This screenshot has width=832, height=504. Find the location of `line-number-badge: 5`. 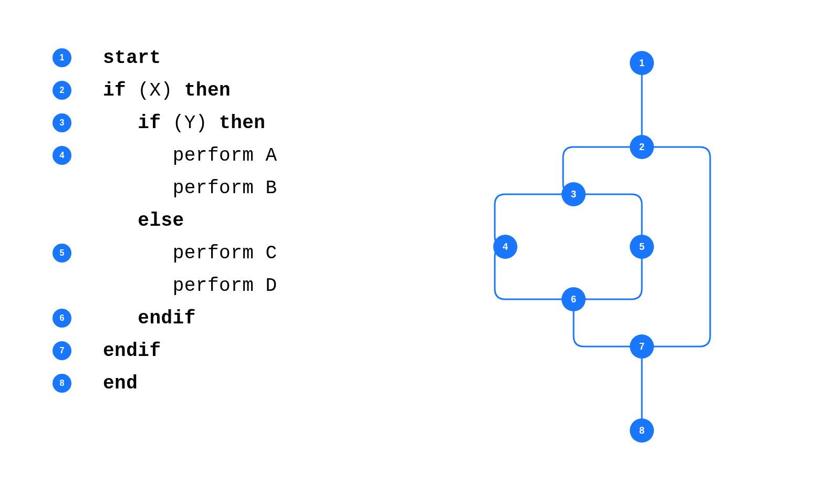

line-number-badge: 5 is located at coordinates (62, 253).